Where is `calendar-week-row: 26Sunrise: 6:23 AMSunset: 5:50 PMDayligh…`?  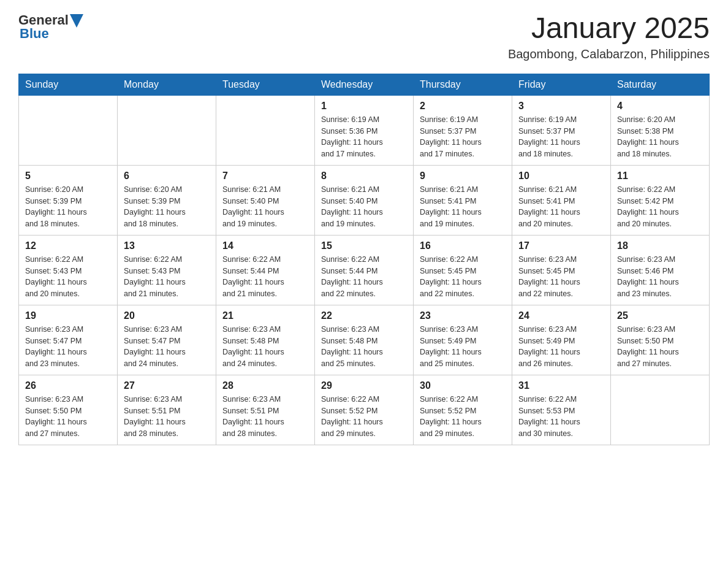
calendar-week-row: 26Sunrise: 6:23 AMSunset: 5:50 PMDayligh… is located at coordinates (364, 410).